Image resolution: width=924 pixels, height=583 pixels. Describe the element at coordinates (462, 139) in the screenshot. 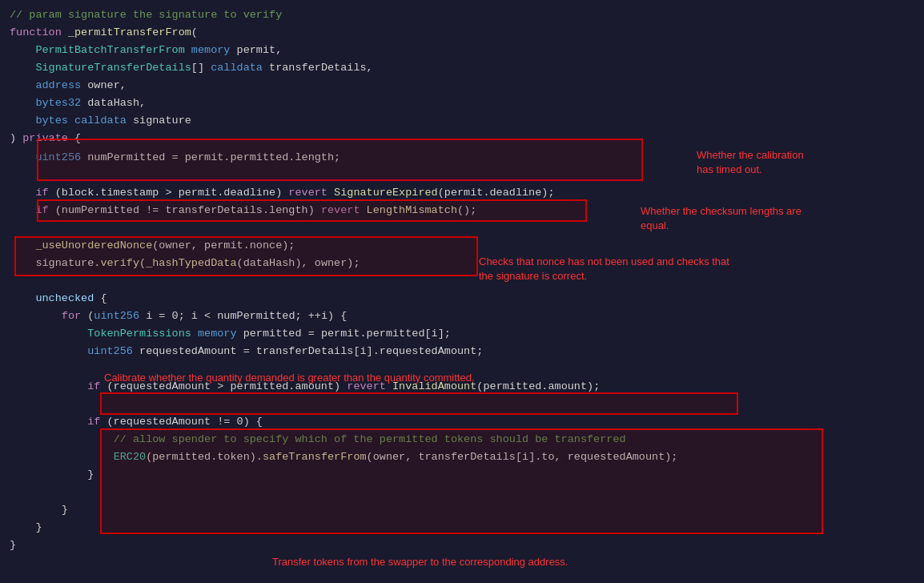

I see `code-line: ) private {` at that location.